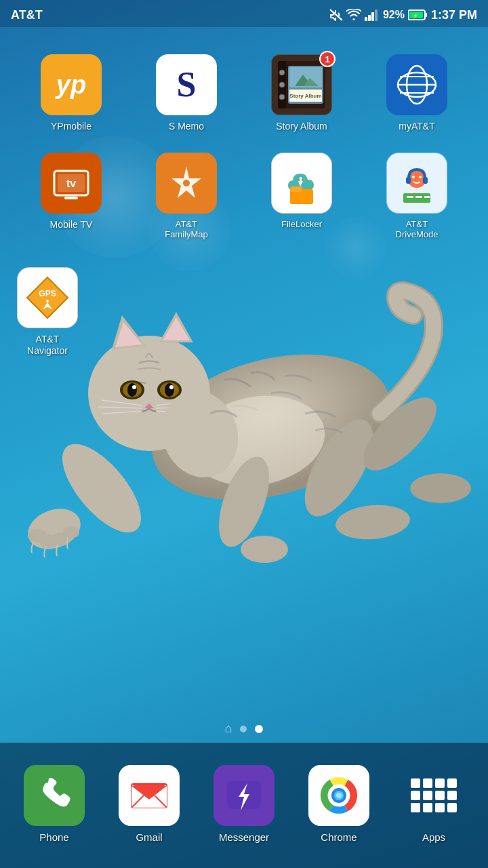  I want to click on page-indicators: ⌂, so click(244, 728).